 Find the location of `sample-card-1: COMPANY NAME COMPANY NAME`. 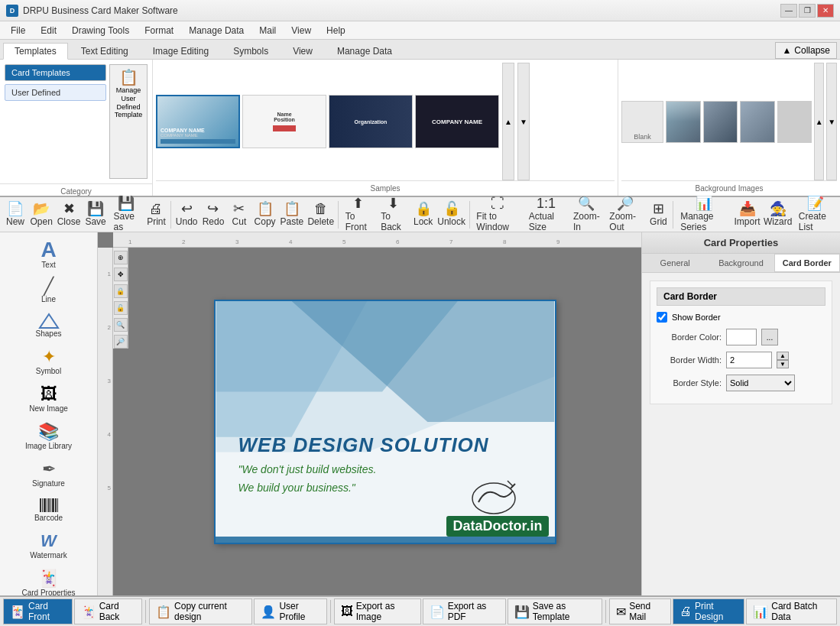

sample-card-1: COMPANY NAME COMPANY NAME is located at coordinates (198, 122).